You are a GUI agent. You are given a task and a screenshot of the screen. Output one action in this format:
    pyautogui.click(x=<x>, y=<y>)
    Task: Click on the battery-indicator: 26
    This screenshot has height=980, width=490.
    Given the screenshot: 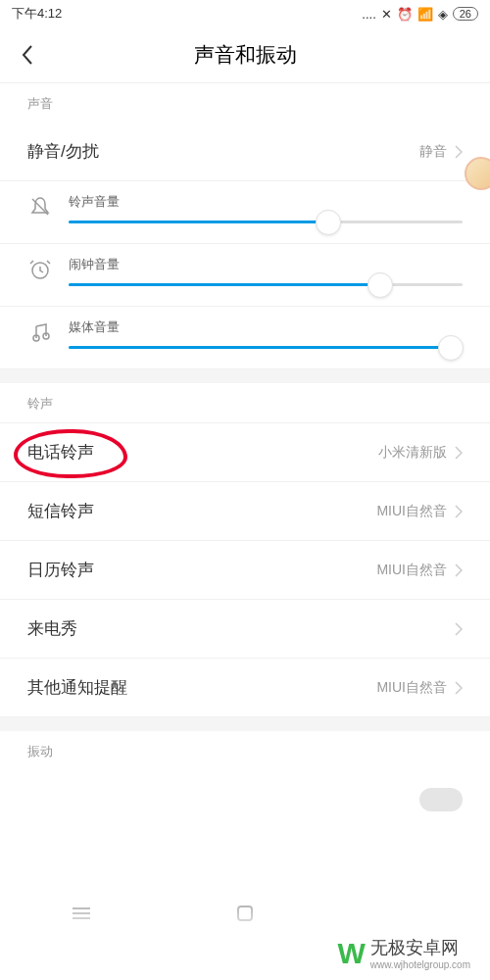 What is the action you would take?
    pyautogui.click(x=466, y=14)
    